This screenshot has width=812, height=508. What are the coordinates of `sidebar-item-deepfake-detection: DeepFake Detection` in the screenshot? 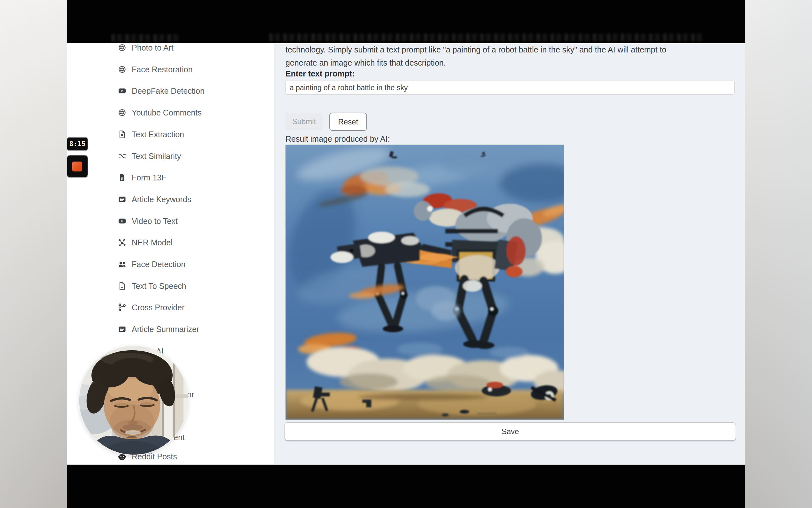 It's located at (171, 92).